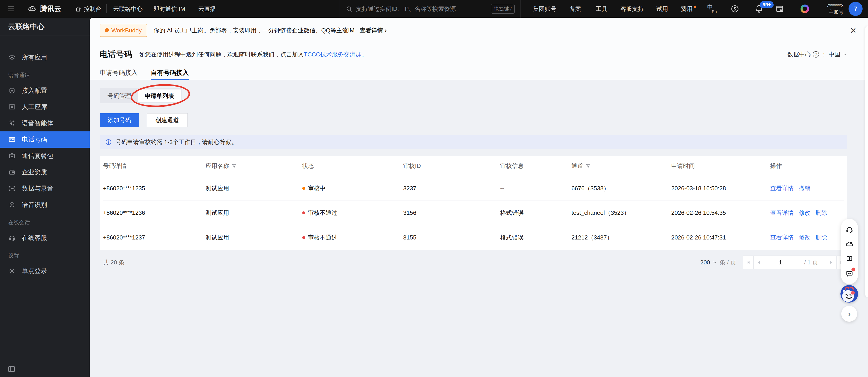 This screenshot has width=868, height=377. Describe the element at coordinates (817, 55) in the screenshot. I see `datacenter-selector: 数据中心 ? ： 中国` at that location.